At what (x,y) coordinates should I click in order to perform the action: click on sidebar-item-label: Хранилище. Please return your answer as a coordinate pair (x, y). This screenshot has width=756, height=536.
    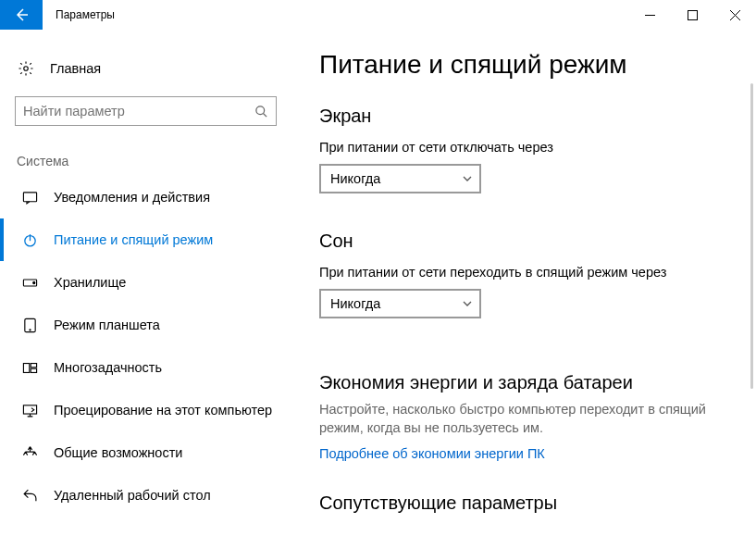
    Looking at the image, I should click on (90, 282).